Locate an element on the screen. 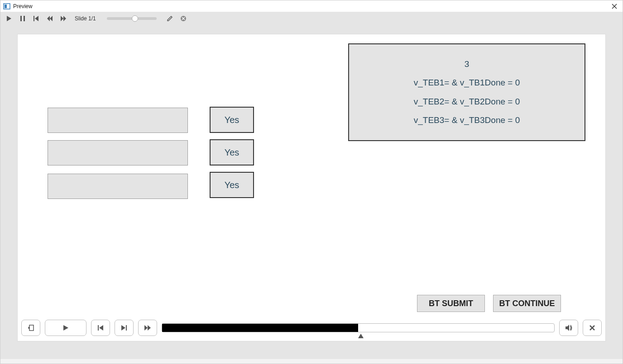 The image size is (623, 364). seek-handle is located at coordinates (361, 334).